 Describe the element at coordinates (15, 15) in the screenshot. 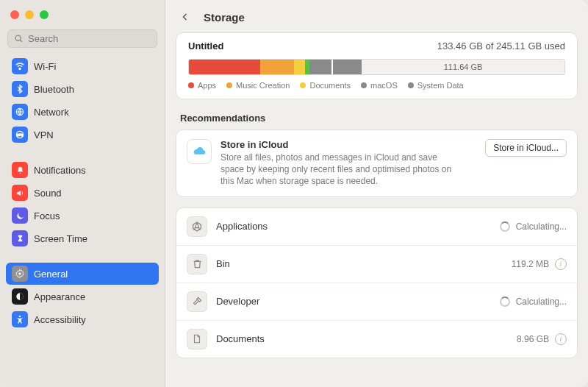

I see `close-icon` at that location.